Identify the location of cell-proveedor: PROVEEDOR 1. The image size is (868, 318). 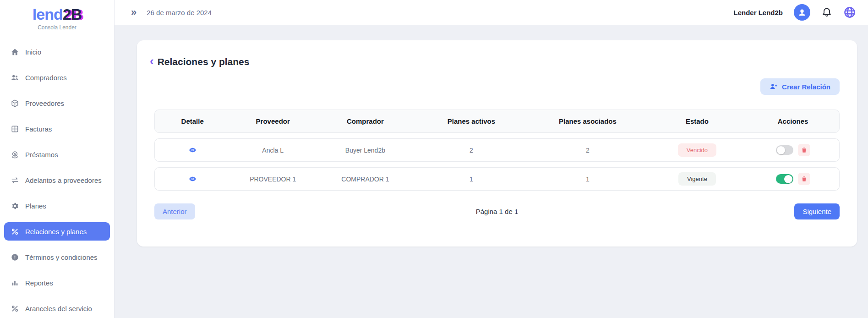
(273, 179).